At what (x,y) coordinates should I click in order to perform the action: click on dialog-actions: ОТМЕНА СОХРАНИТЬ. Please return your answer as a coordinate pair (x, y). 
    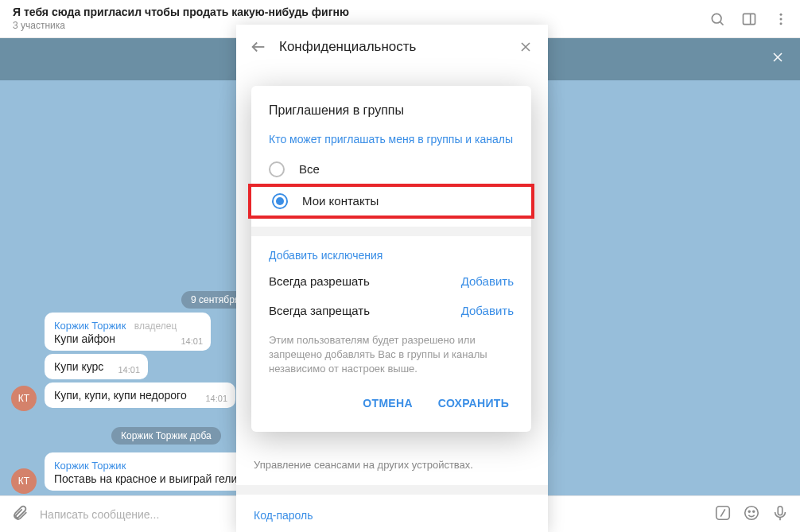
    Looking at the image, I should click on (391, 402).